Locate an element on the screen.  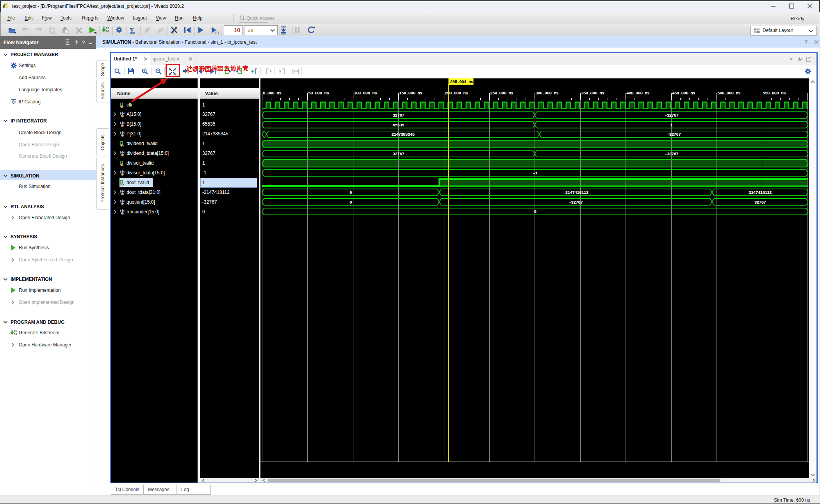
svg-text: 205.004 ns is located at coordinates (462, 82).